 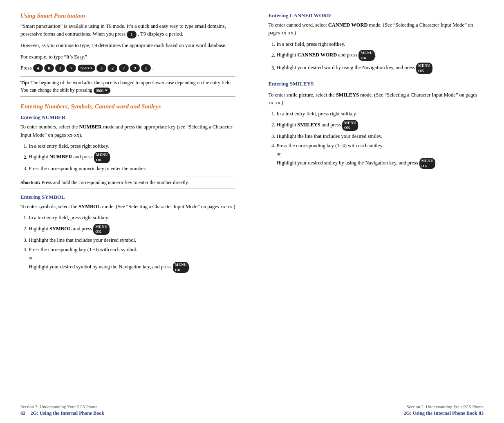 What do you see at coordinates (87, 68) in the screenshot?
I see `key-space: Space #` at bounding box center [87, 68].